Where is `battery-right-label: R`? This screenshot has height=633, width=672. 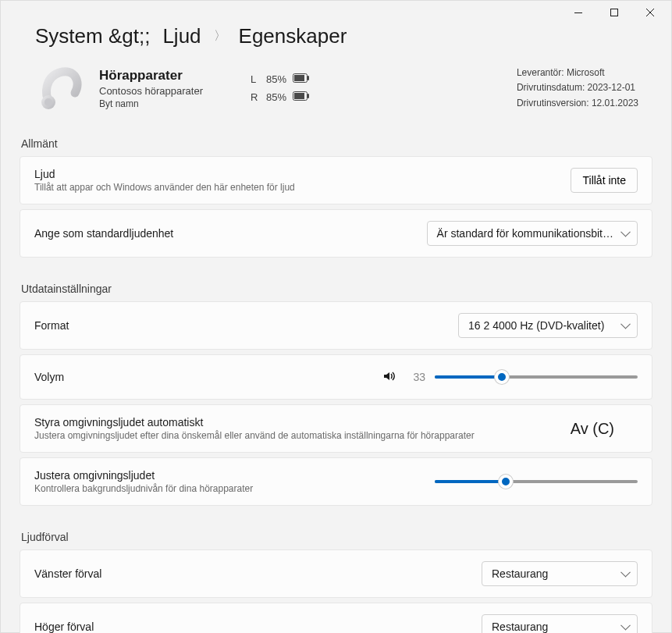
battery-right-label: R is located at coordinates (255, 97).